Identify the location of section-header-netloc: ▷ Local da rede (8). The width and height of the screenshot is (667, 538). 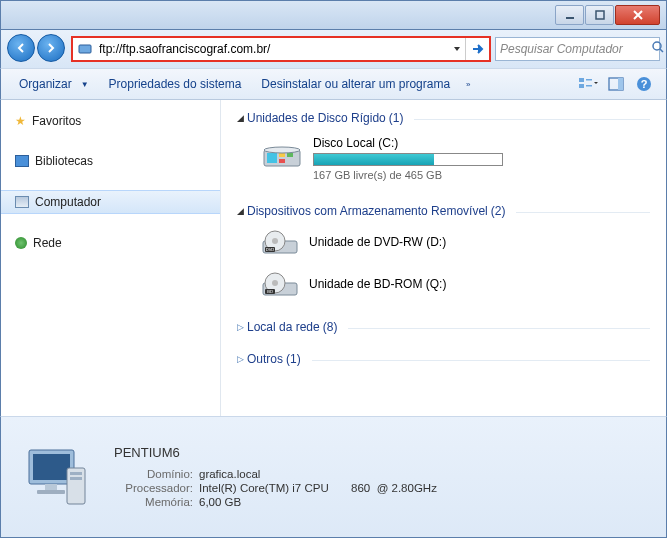
(444, 327).